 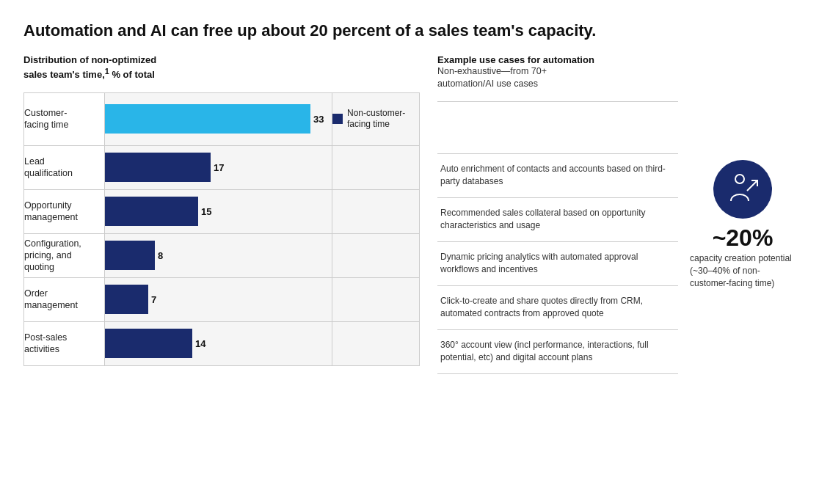 What do you see at coordinates (222, 343) in the screenshot?
I see `table-row: Post-salesactivities 14` at bounding box center [222, 343].